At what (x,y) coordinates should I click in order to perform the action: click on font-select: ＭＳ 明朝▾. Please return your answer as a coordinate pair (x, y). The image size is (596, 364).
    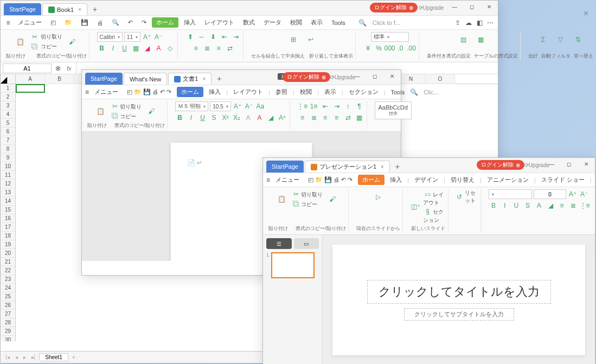
    Looking at the image, I should click on (192, 106).